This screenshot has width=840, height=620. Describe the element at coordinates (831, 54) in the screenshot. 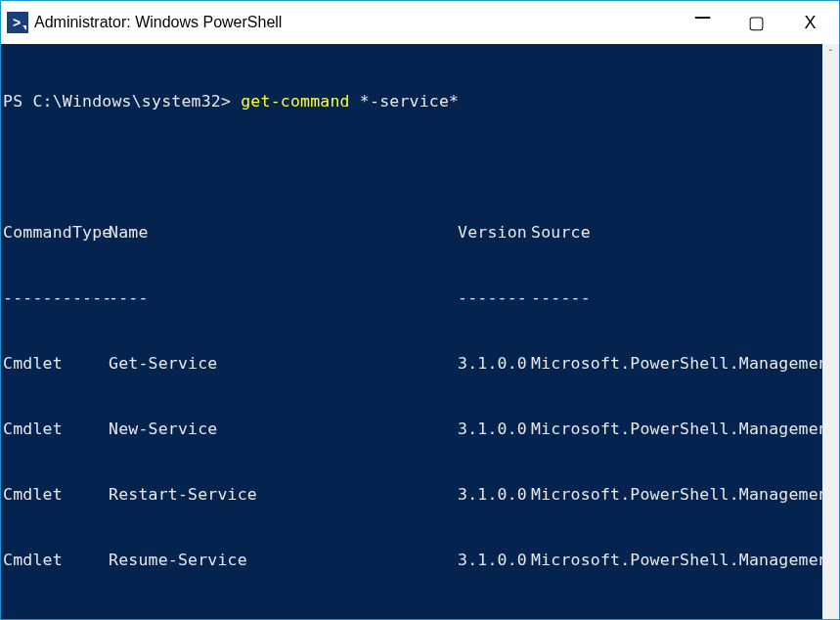

I see `scroll-up-icon: ˆ` at that location.